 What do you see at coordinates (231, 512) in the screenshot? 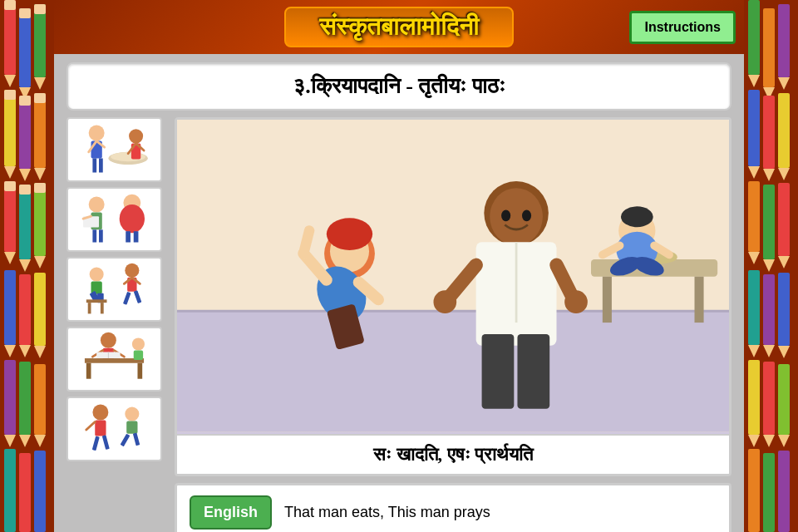
I see `english-badge: English` at bounding box center [231, 512].